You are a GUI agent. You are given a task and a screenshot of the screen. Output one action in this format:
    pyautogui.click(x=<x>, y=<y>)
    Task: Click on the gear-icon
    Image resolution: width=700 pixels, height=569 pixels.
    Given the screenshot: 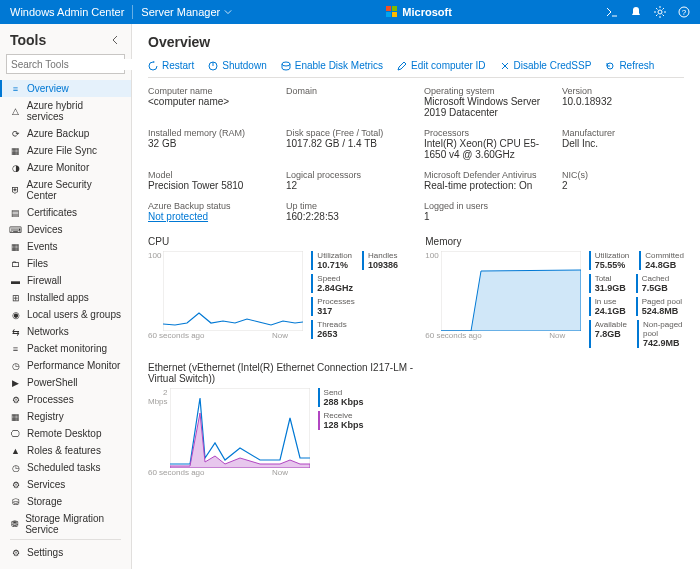 What is the action you would take?
    pyautogui.click(x=660, y=12)
    